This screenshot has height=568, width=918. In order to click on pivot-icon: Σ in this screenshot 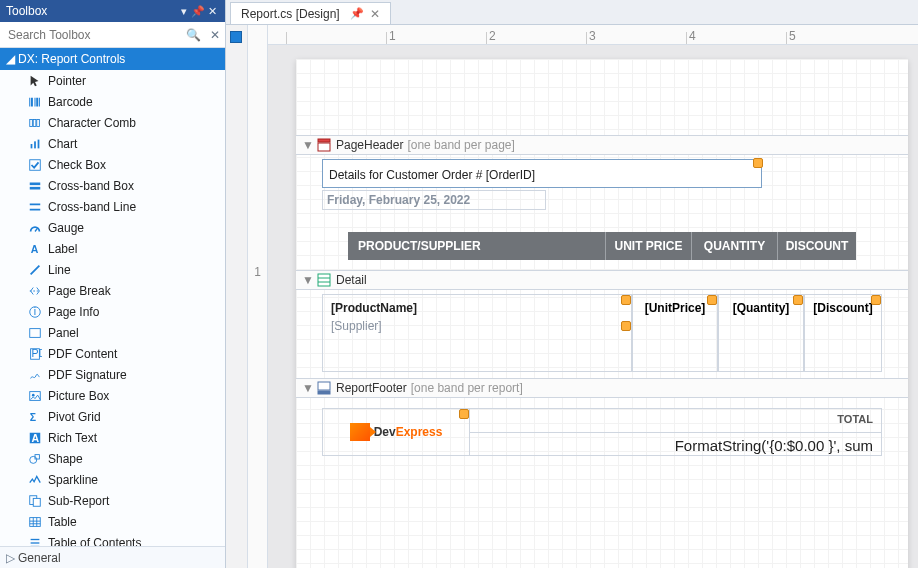, I will do `click(35, 417)`.